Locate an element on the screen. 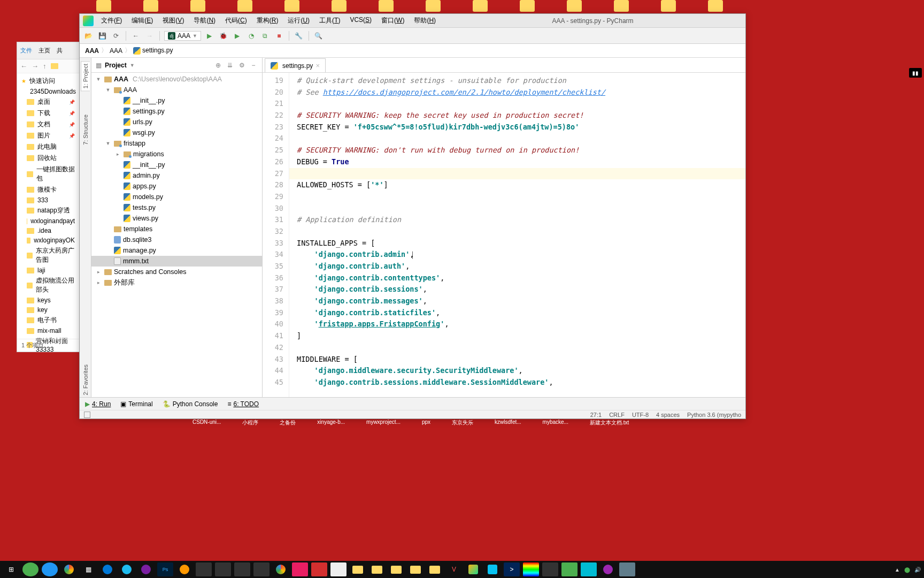 This screenshot has height=578, width=924. nav-item: 2345Downloads📌 is located at coordinates (48, 92).